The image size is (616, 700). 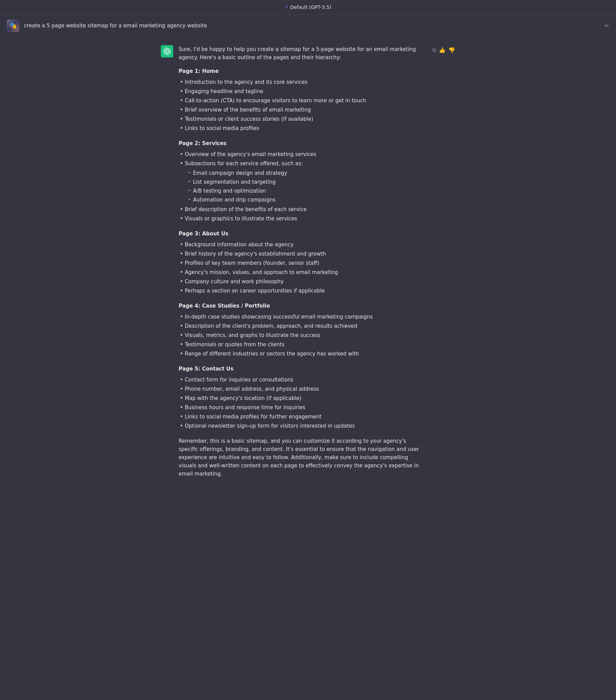 I want to click on home-bullet-1: Introduction to the agency and its core …, so click(x=303, y=82).